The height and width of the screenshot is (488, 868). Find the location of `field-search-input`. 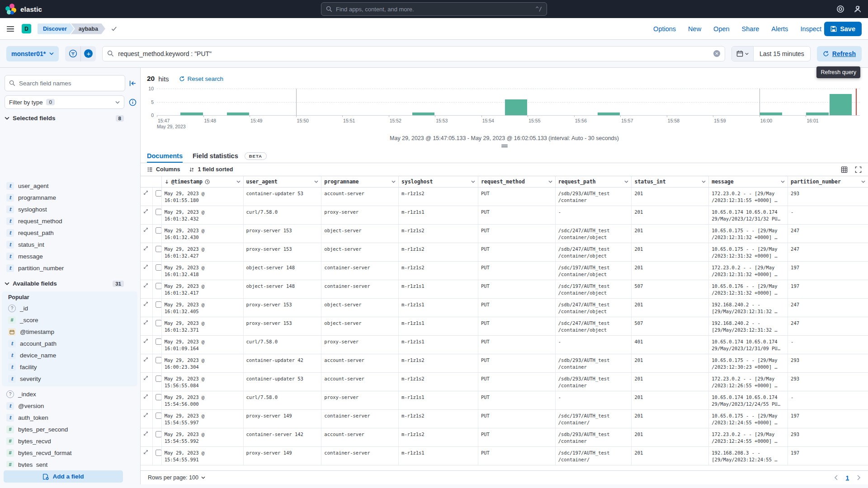

field-search-input is located at coordinates (70, 83).